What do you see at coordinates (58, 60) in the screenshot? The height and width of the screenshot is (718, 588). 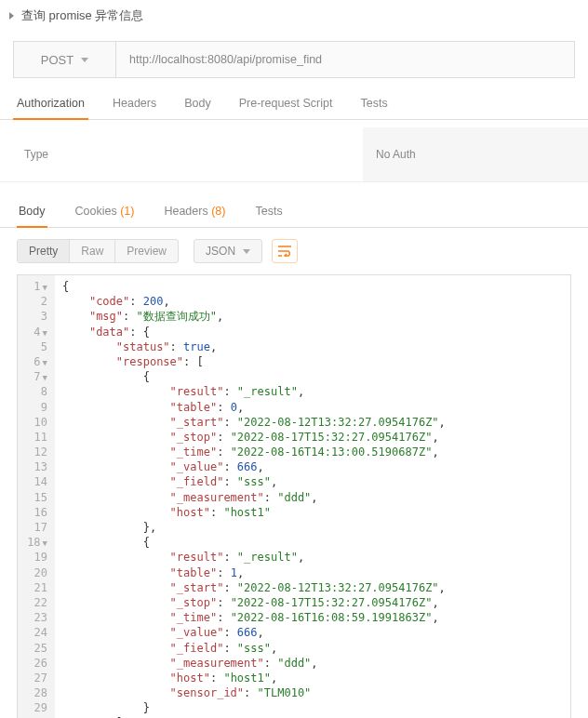 I see `method-label: POST` at bounding box center [58, 60].